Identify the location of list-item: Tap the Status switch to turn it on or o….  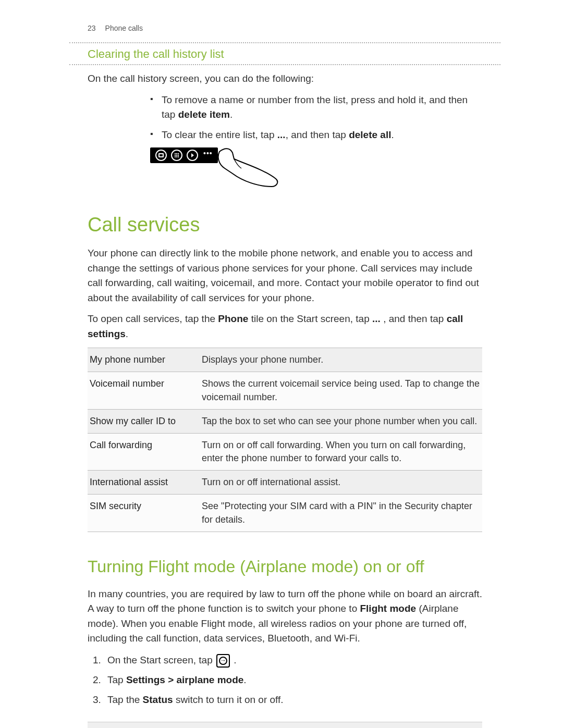
(288, 700).